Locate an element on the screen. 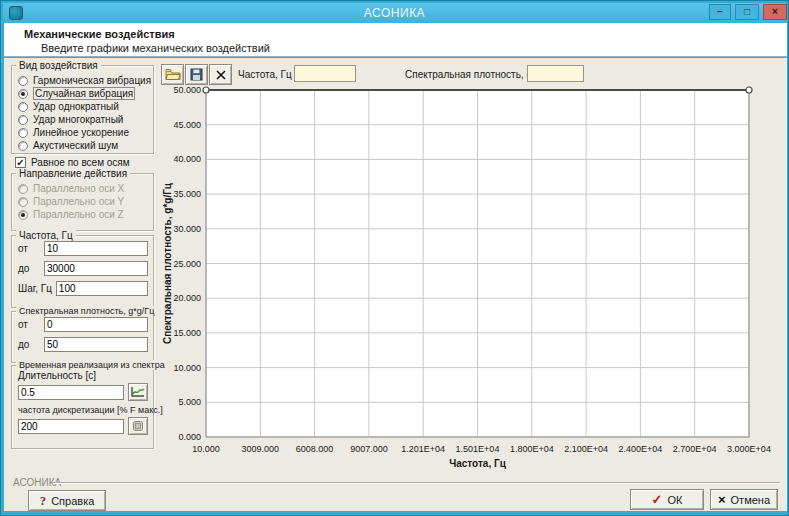 The width and height of the screenshot is (789, 516). density-to-input is located at coordinates (96, 344).